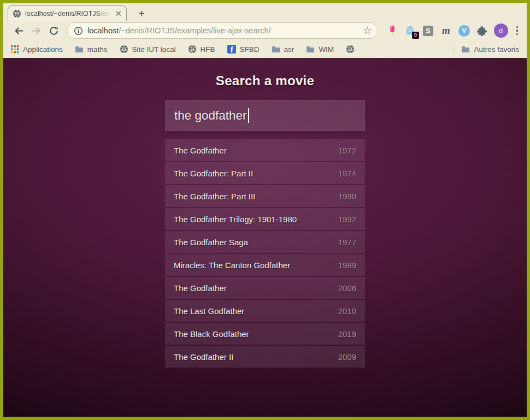  I want to click on movie-title: The Godfather Trilogy: 1901-1980, so click(235, 220).